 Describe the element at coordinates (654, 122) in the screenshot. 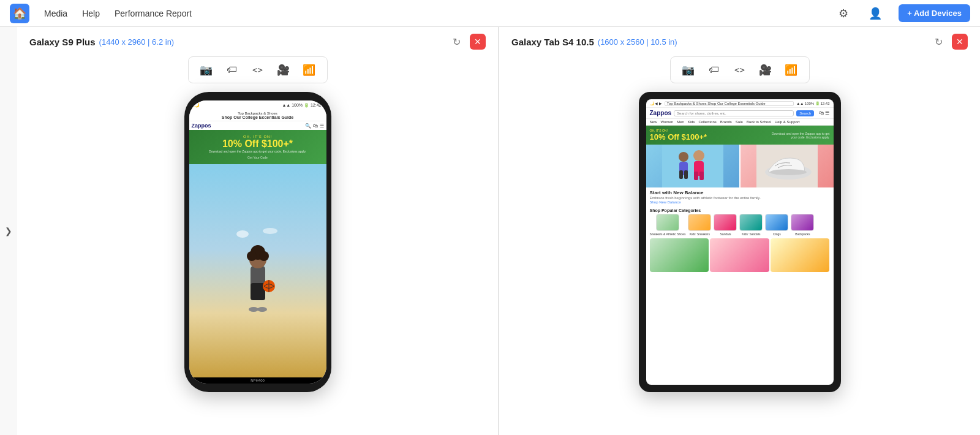

I see `tablet-nav-new: New` at that location.